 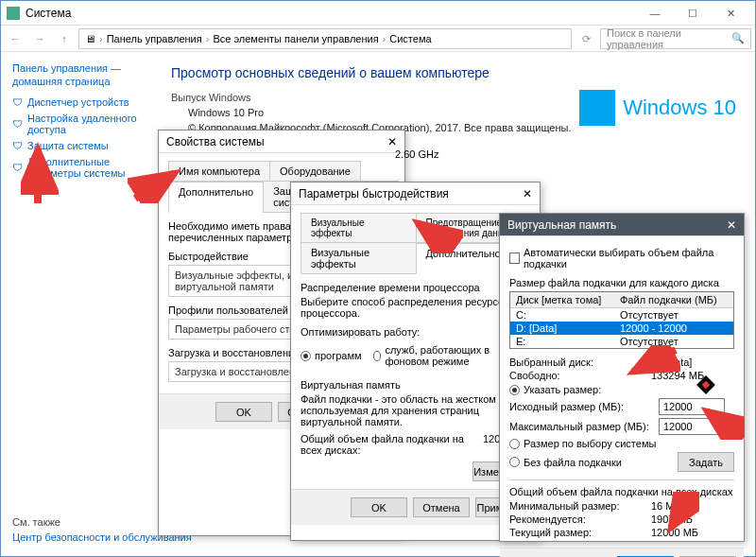 What do you see at coordinates (730, 13) in the screenshot?
I see `close-button: ✕` at bounding box center [730, 13].